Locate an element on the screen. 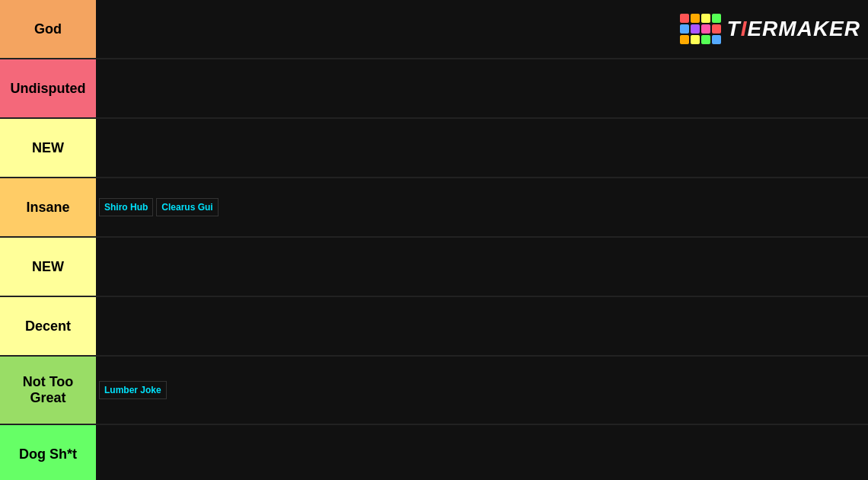 The width and height of the screenshot is (868, 480). tier-label-undisputed: Undisputed is located at coordinates (48, 88).